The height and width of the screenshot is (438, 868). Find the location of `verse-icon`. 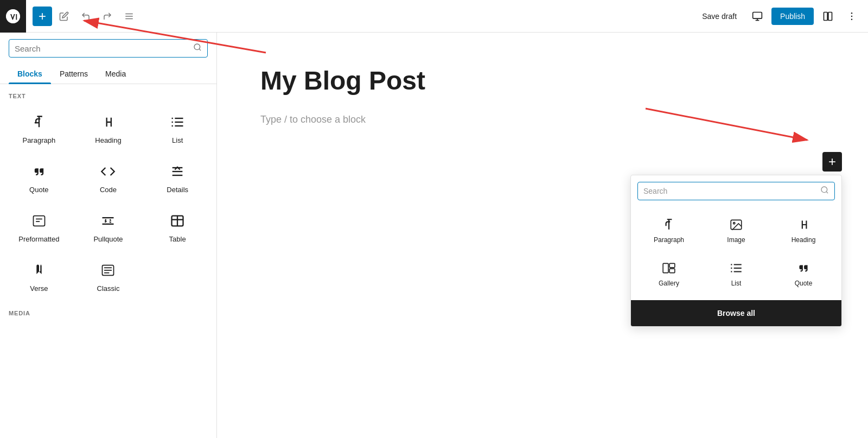

verse-icon is located at coordinates (39, 270).